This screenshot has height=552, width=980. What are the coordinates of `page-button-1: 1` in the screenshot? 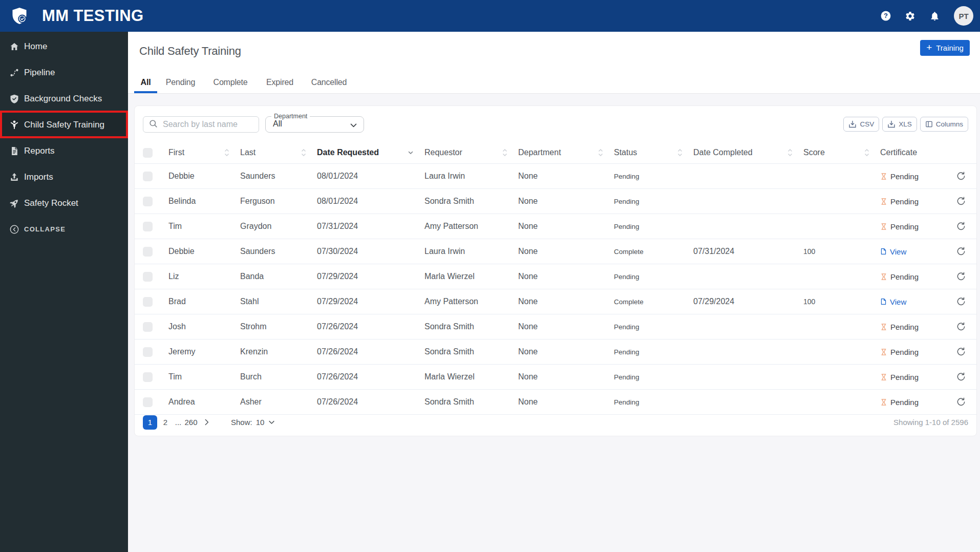 It's located at (150, 422).